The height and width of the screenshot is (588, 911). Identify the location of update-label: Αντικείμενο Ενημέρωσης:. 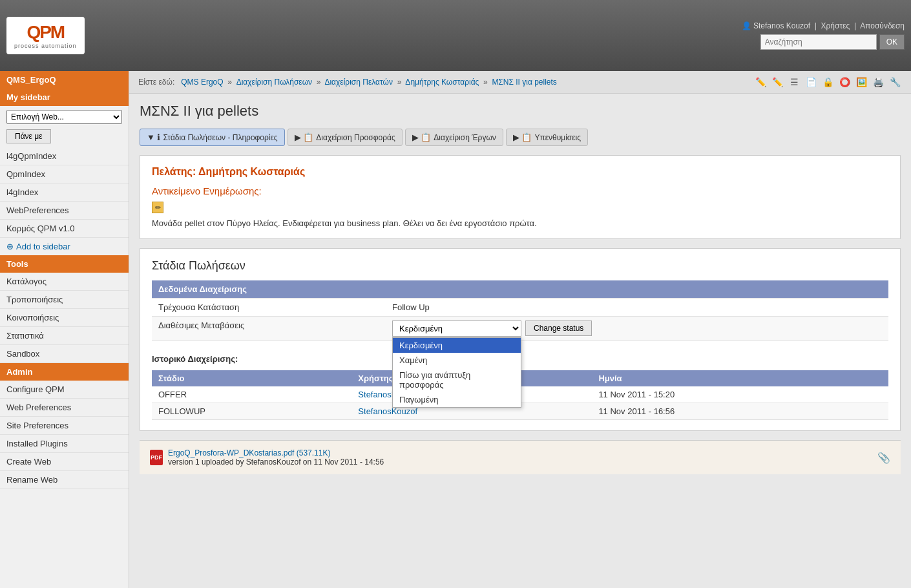
(520, 191).